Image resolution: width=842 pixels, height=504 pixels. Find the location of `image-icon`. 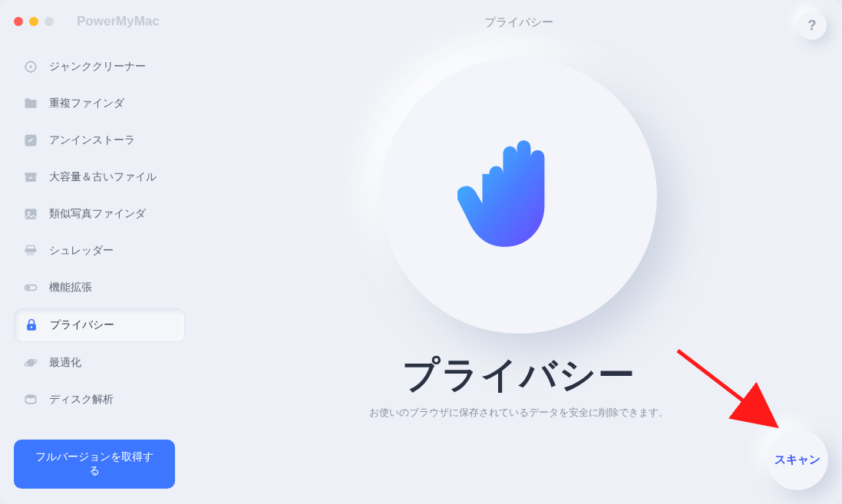

image-icon is located at coordinates (31, 214).